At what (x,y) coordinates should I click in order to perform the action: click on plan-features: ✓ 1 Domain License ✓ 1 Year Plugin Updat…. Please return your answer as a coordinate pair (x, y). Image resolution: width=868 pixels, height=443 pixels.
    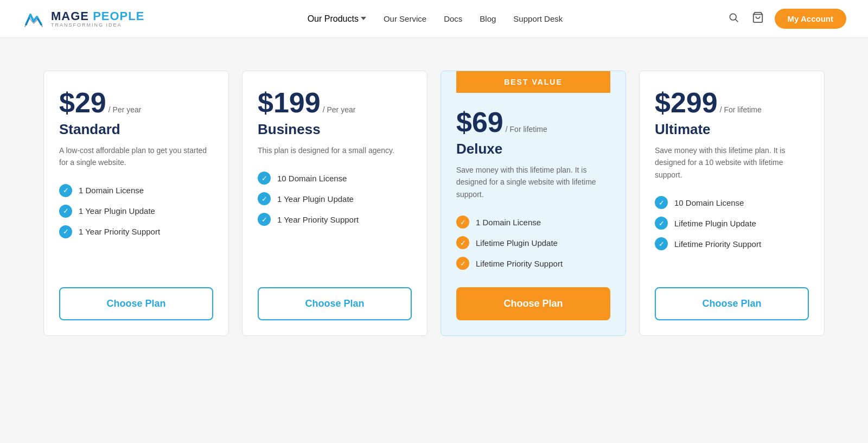
    Looking at the image, I should click on (136, 211).